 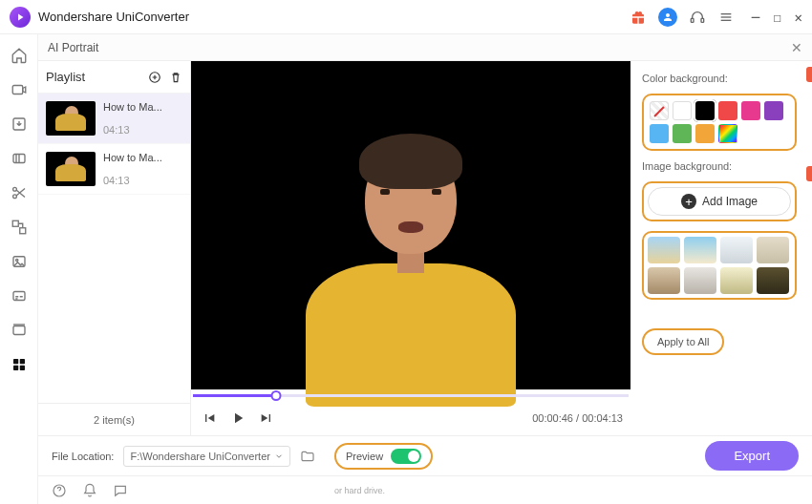 I want to click on preview-toggle-wrap: Preview, so click(x=384, y=456).